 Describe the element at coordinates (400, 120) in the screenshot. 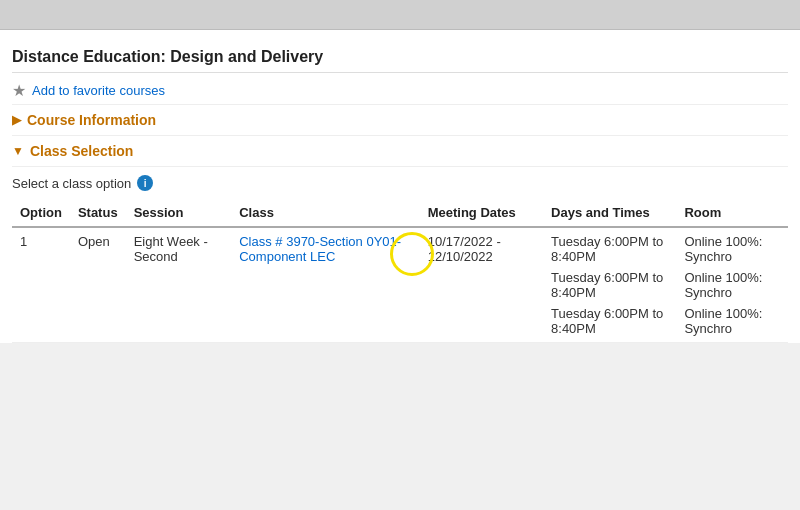

I see `course-information-section: ▶ Course Information` at that location.